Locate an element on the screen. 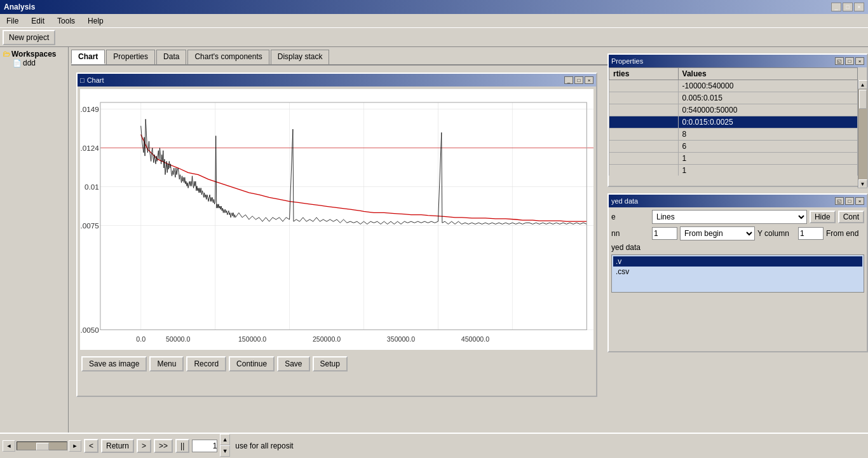  data-panel-win-buttons: ◱ □ × is located at coordinates (850, 201).